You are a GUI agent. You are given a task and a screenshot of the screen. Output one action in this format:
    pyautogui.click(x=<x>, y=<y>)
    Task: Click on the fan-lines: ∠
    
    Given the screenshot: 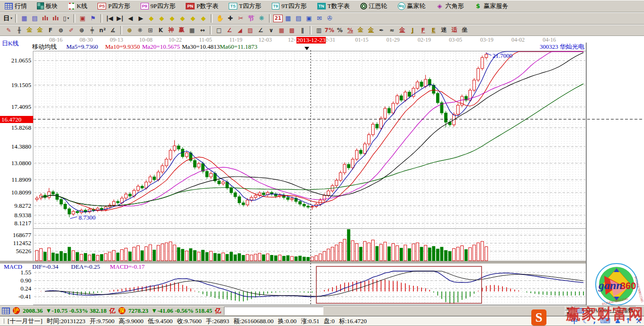 What is the action you would take?
    pyautogui.click(x=229, y=30)
    